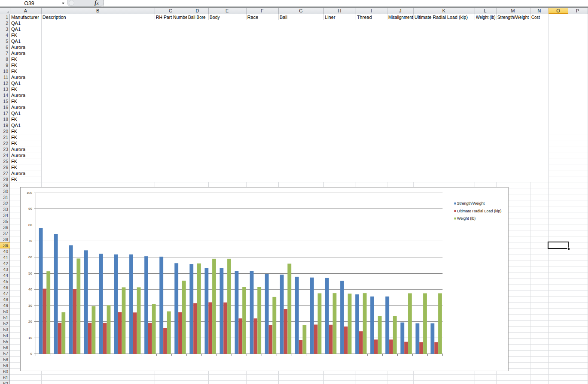 Image resolution: width=588 pixels, height=384 pixels. Describe the element at coordinates (30, 305) in the screenshot. I see `svg-text: 30` at that location.